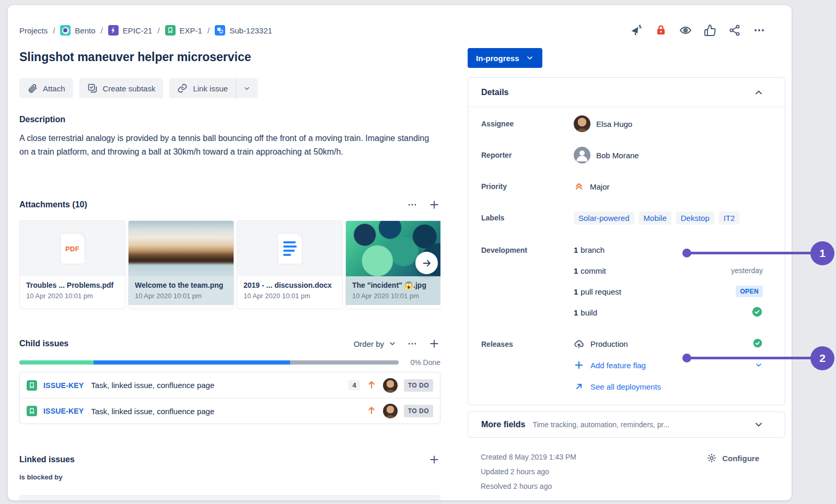  What do you see at coordinates (626, 92) in the screenshot?
I see `details-header: Details` at bounding box center [626, 92].